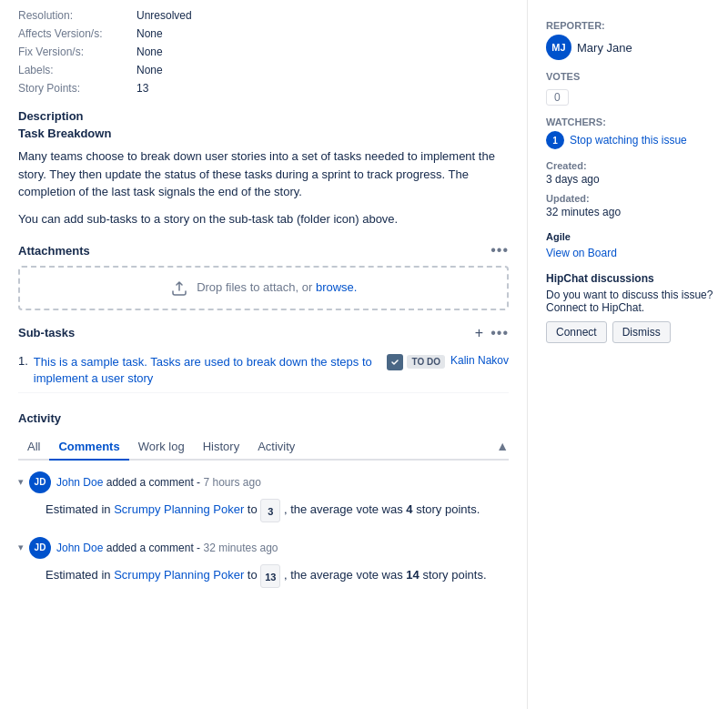 This screenshot has width=728, height=709. Describe the element at coordinates (221, 448) in the screenshot. I see `activity-tab-history: History` at that location.